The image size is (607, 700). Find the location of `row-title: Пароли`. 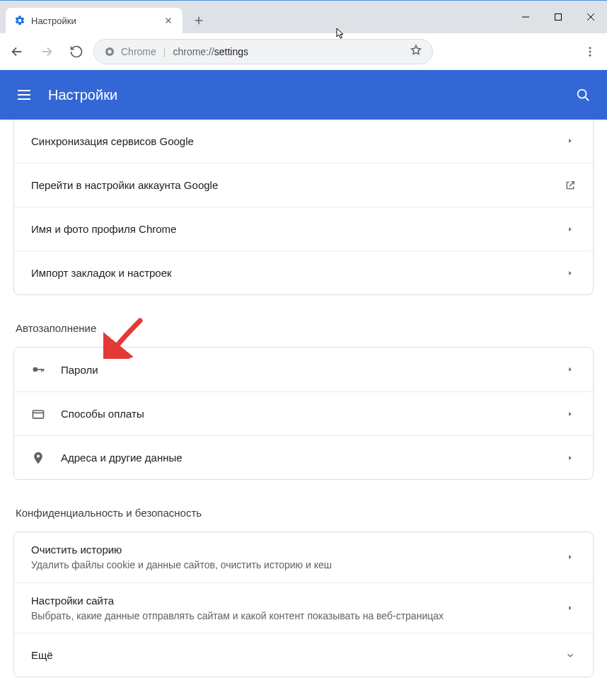

row-title: Пароли is located at coordinates (305, 369).